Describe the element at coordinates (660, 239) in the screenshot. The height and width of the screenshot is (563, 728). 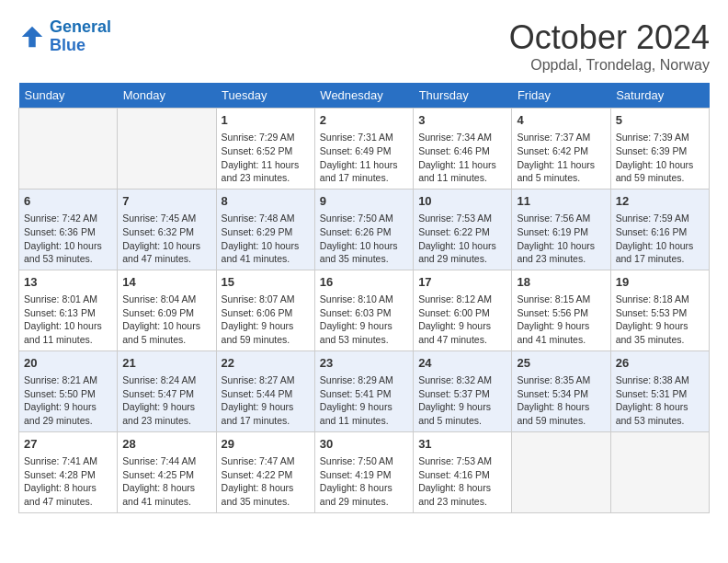
I see `day-info: Sunrise: 7:59 AMSunset: 6:16 PMDaylight:…` at that location.